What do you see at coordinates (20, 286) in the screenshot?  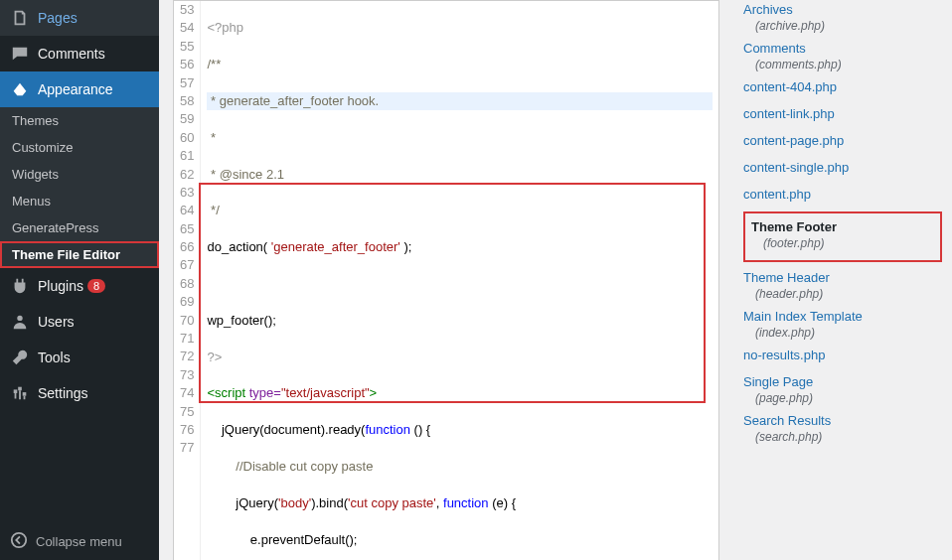 I see `plugins-icon` at bounding box center [20, 286].